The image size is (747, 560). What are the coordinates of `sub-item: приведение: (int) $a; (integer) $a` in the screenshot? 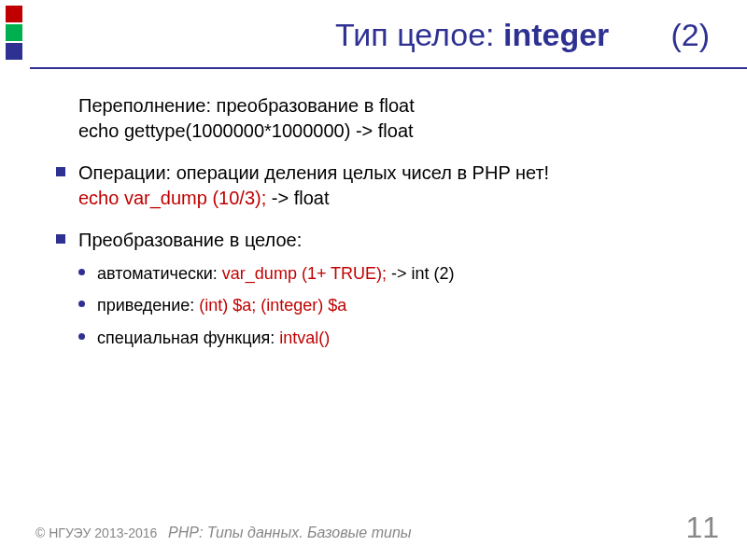 It's located at (394, 305).